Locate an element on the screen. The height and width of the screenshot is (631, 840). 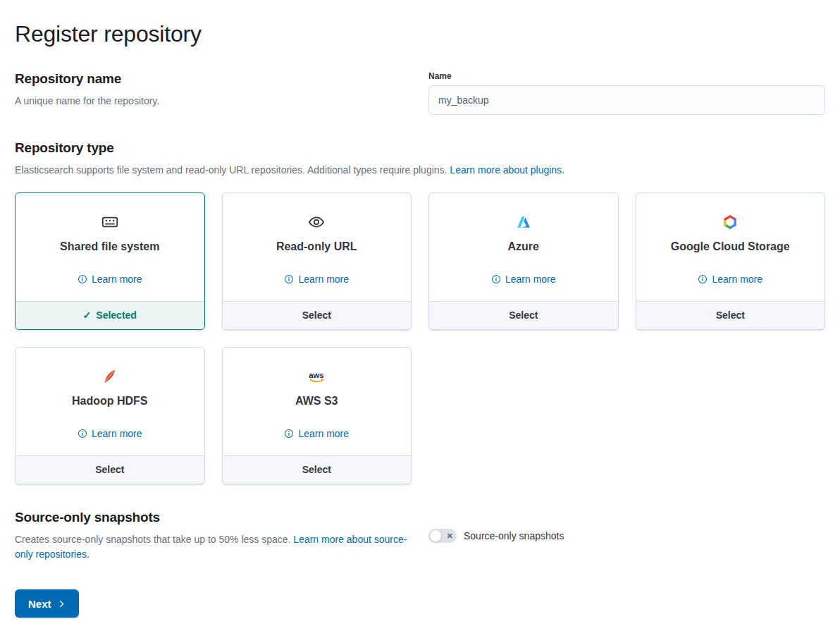
source-only-section: Source-only snapshots Creates source-onl… is located at coordinates (420, 536).